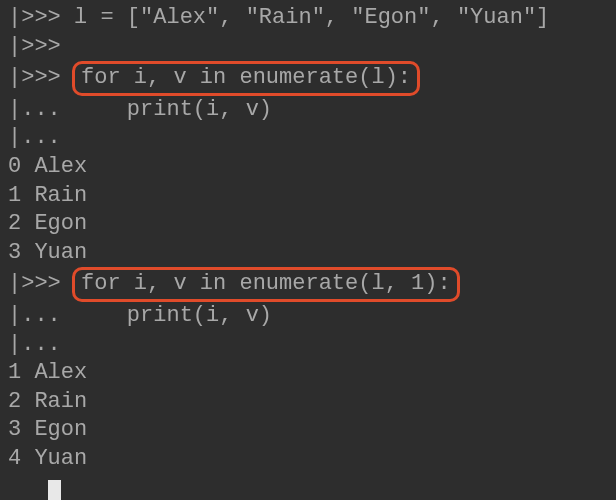 The width and height of the screenshot is (616, 500). What do you see at coordinates (308, 168) in the screenshot?
I see `terminal-line: 0 Alex` at bounding box center [308, 168].